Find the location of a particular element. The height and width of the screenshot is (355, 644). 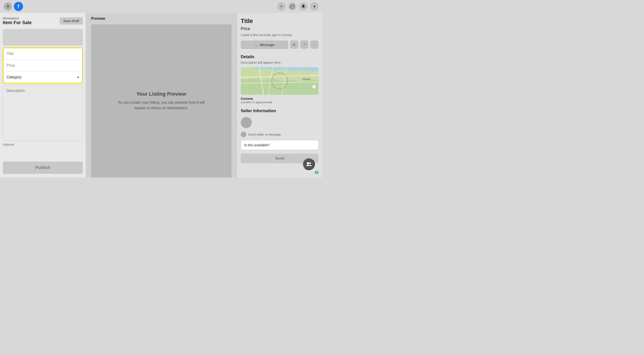

preview-title: Your Listing Preview is located at coordinates (162, 94).